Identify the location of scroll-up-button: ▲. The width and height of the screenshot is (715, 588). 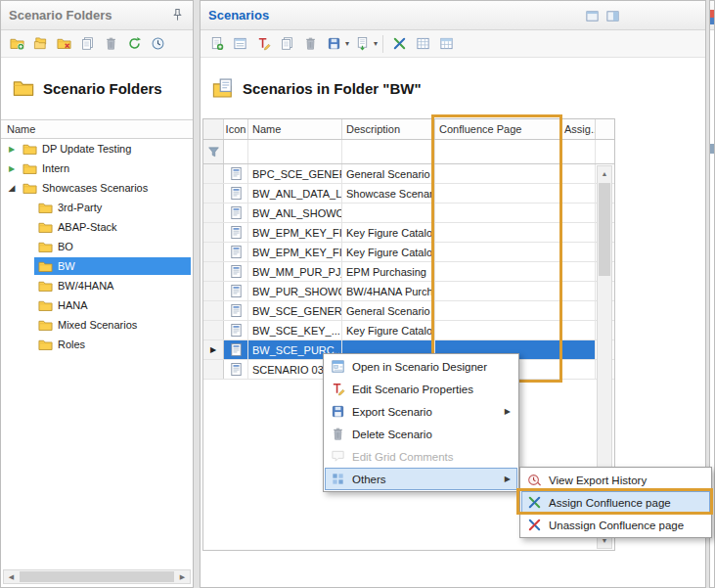
(604, 174).